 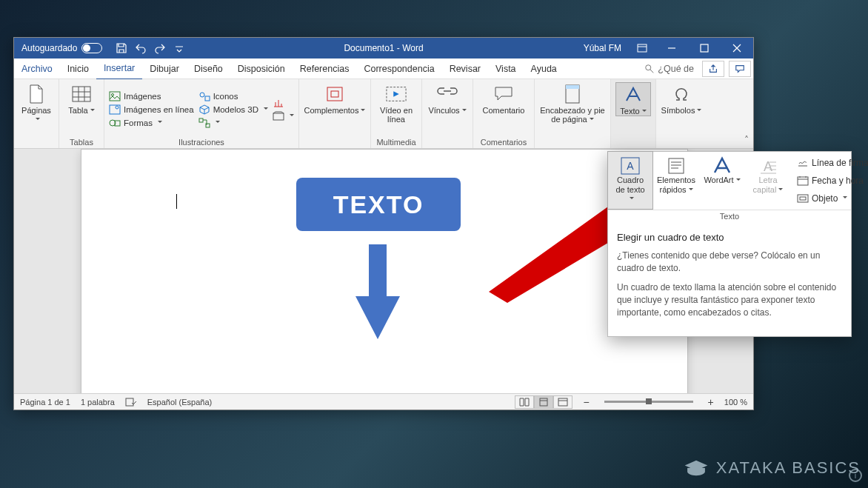 I want to click on blue-down-arrow-shape, so click(x=378, y=293).